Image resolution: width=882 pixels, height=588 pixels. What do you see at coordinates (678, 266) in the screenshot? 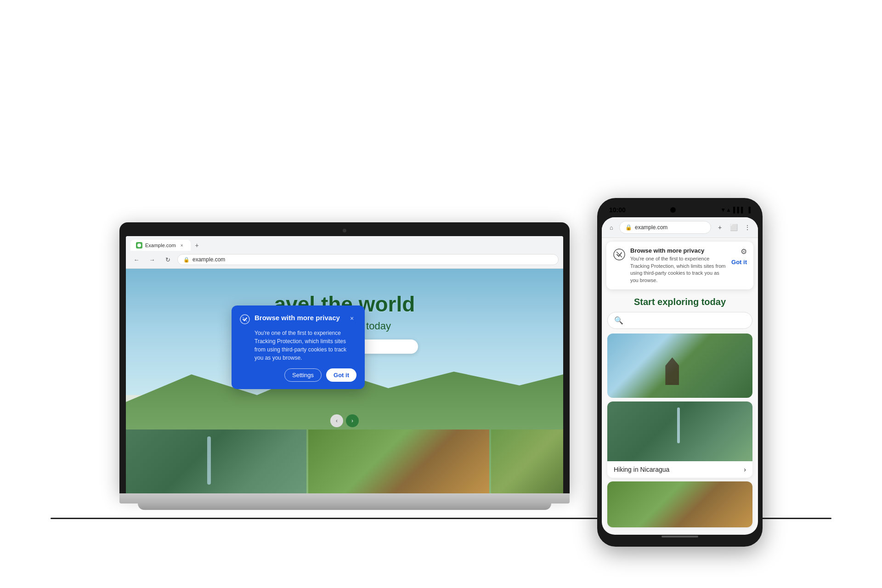
I see `phone-popup-content: Browse with more privacy You're one of t…` at bounding box center [678, 266].